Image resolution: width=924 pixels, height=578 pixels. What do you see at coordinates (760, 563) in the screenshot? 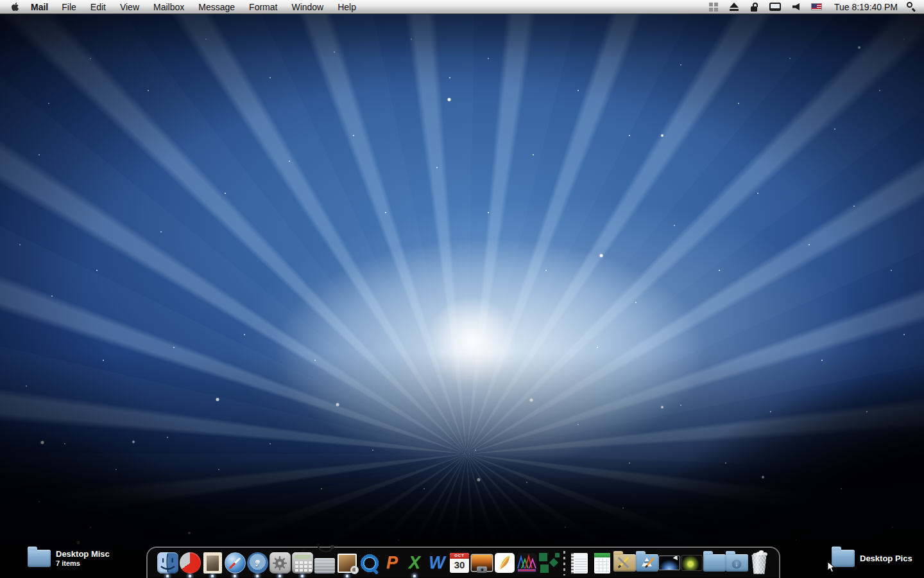
I see `trash-full-icon` at bounding box center [760, 563].